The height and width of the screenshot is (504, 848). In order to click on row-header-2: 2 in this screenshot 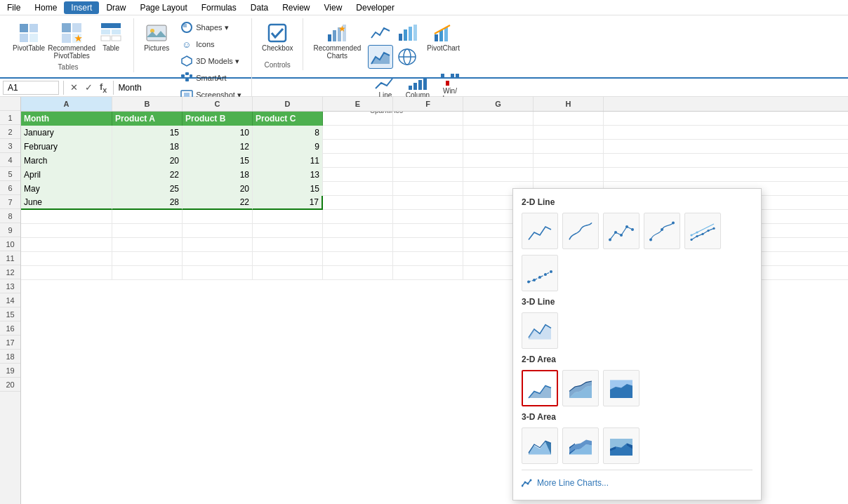, I will do `click(10, 132)`.